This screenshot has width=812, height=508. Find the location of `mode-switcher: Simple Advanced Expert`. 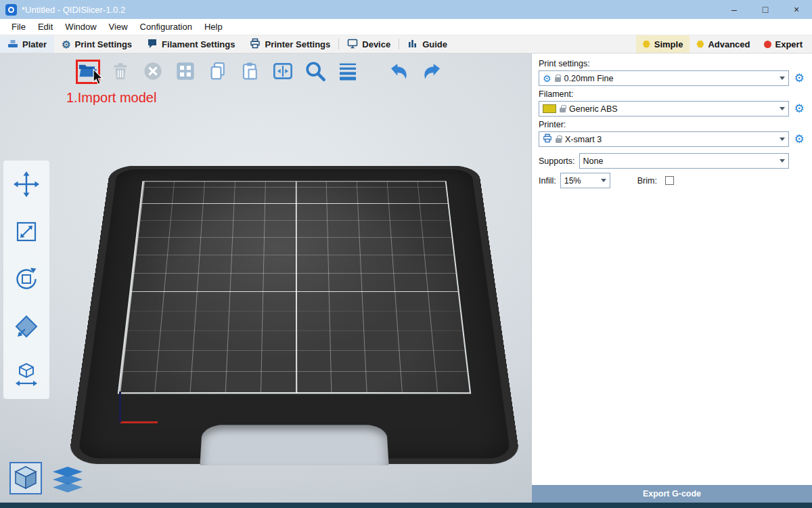

mode-switcher: Simple Advanced Expert is located at coordinates (724, 44).